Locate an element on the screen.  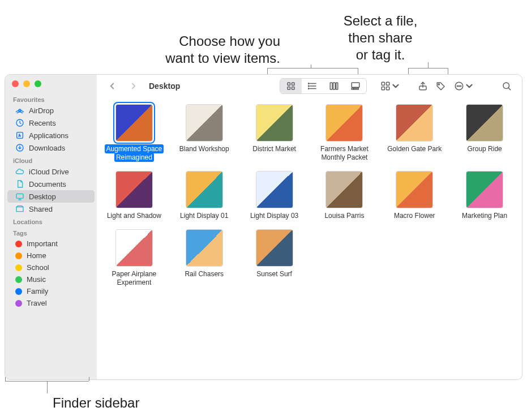
sidebar-item-airdrop: AirDrop is located at coordinates (51, 110).